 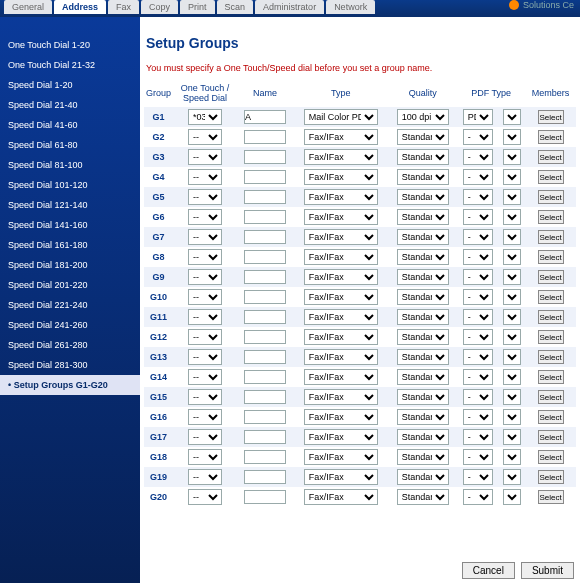 What do you see at coordinates (198, 7) in the screenshot?
I see `tab-print: Print` at bounding box center [198, 7].